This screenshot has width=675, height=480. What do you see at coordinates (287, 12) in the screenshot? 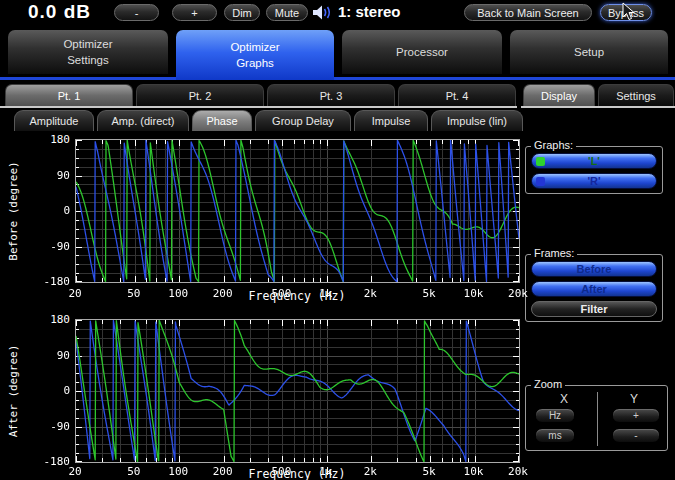
I see `mute-button: Mute` at bounding box center [287, 12].